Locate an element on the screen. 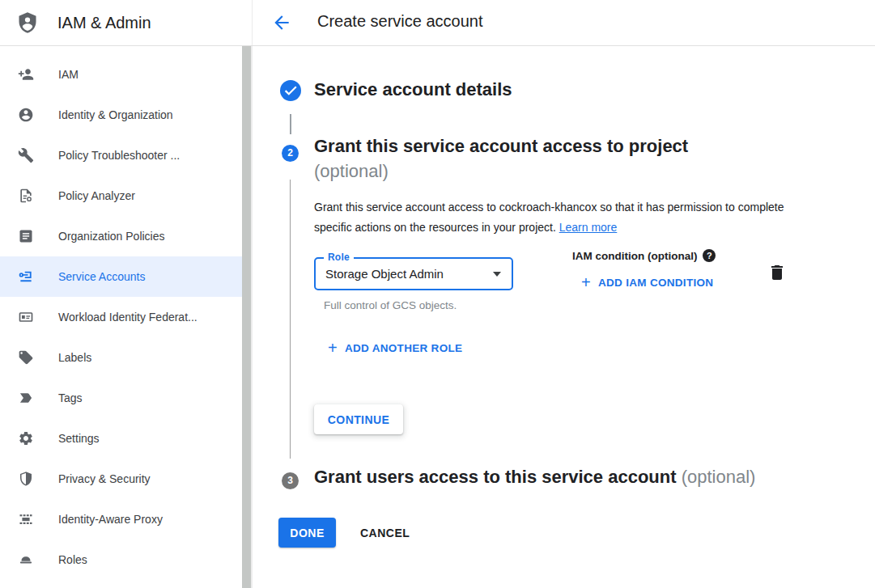  help-icon: ? is located at coordinates (709, 256).